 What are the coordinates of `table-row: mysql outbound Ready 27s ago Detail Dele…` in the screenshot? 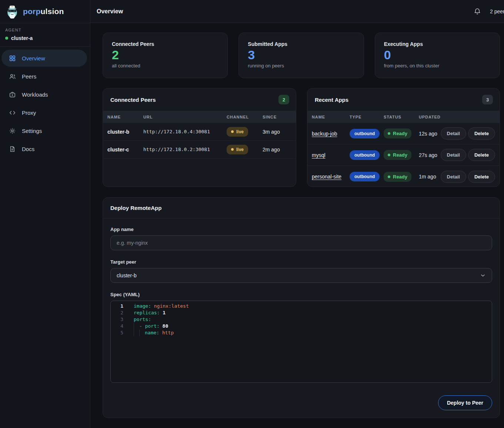 It's located at (404, 155).